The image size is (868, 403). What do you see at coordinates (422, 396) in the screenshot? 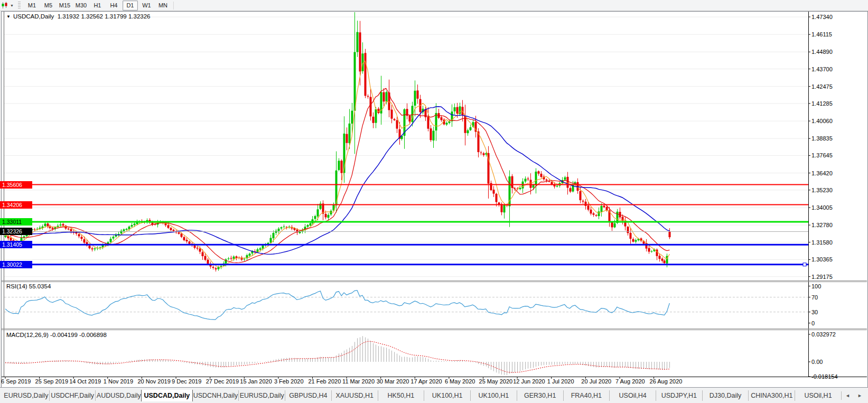
I see `chart-tabs: EURUSD,DailyUSDCHF,DailyAUDUSD,DailyUSDC…` at bounding box center [422, 396].